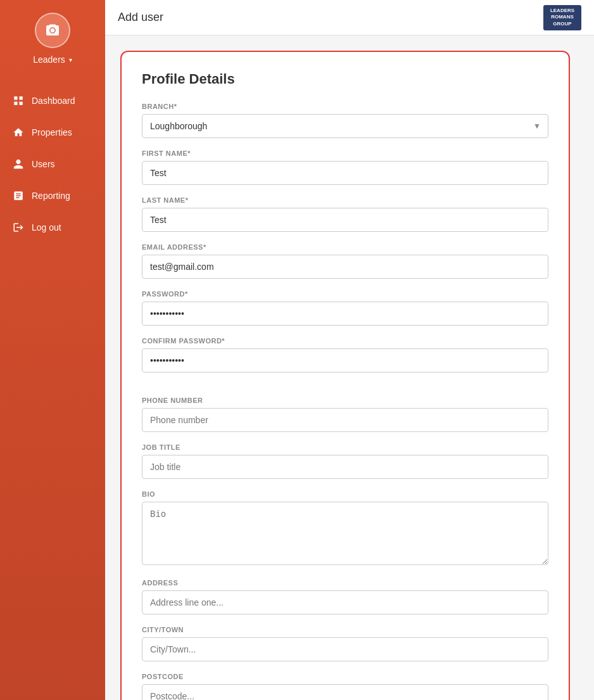 The height and width of the screenshot is (700, 594). Describe the element at coordinates (345, 126) in the screenshot. I see `branch-select-wrapper: Loughborough Leicester Nottingham` at that location.